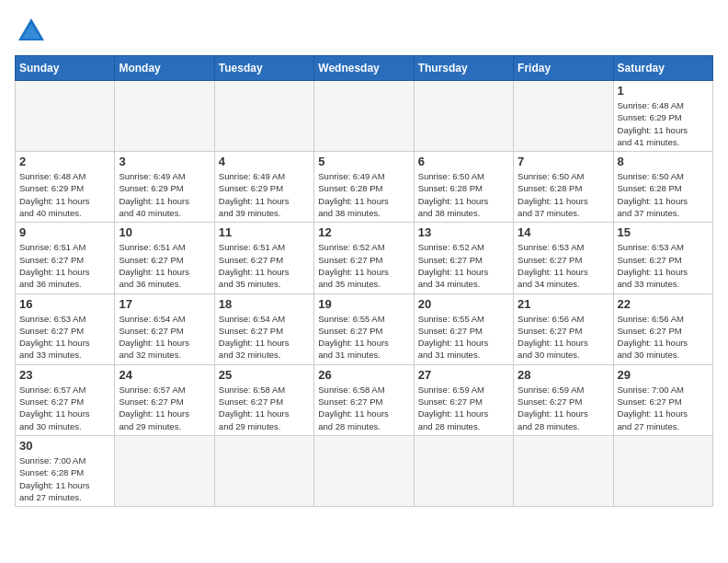 This screenshot has width=728, height=563. I want to click on weekday-header-saturday: Saturday, so click(663, 68).